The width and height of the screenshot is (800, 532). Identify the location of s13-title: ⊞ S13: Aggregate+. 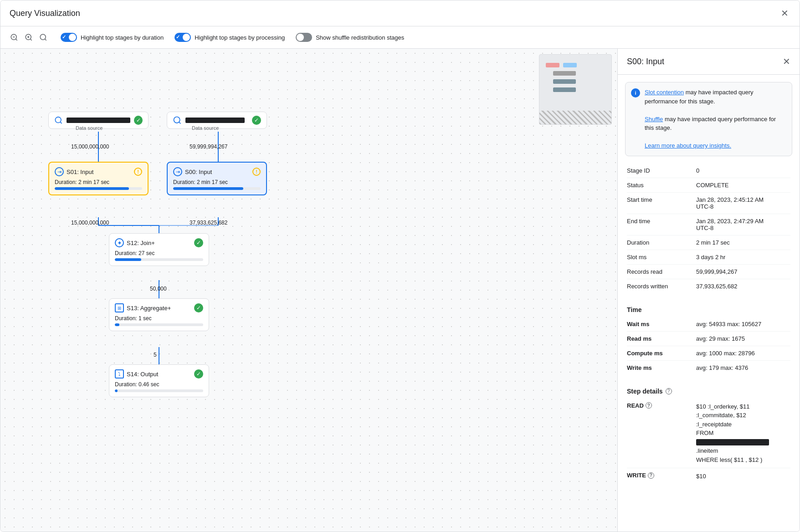
(143, 308).